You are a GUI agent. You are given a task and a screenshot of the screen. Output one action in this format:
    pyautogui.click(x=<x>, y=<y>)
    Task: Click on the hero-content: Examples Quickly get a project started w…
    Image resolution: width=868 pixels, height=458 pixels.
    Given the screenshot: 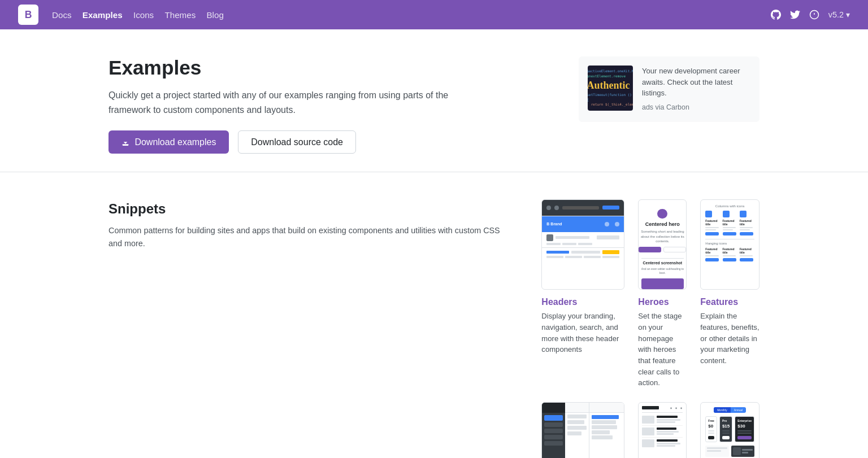 What is the action you would take?
    pyautogui.click(x=301, y=105)
    